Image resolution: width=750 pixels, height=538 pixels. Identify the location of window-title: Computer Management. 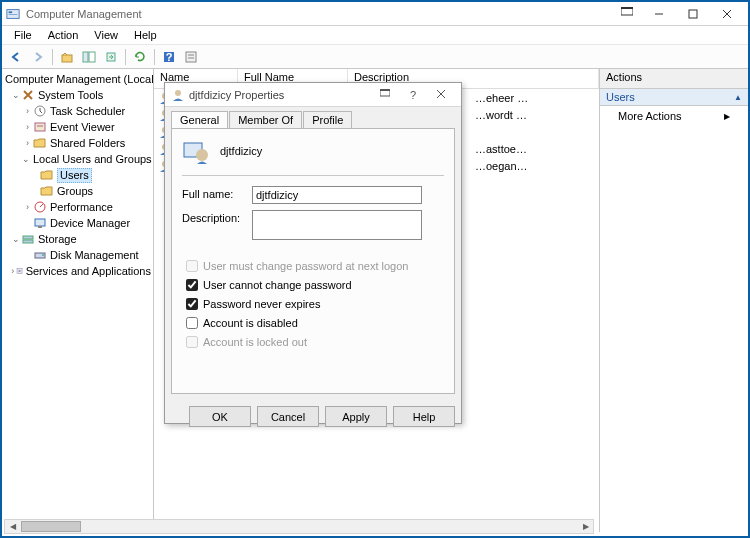
(319, 14).